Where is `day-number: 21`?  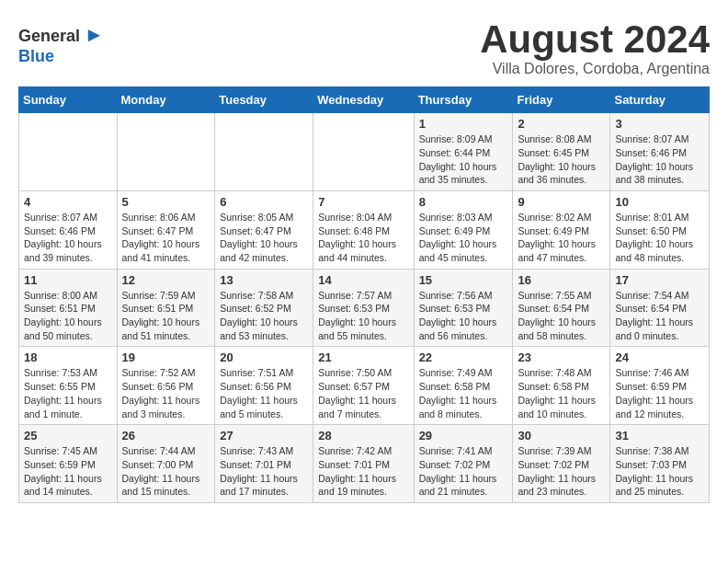
day-number: 21 is located at coordinates (363, 357).